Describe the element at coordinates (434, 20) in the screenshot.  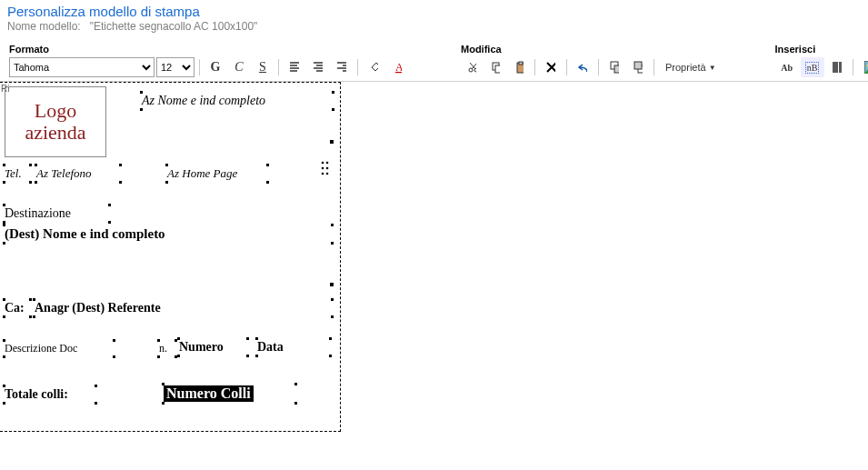
I see `header: Personalizza modello di stampa Nome mode…` at that location.